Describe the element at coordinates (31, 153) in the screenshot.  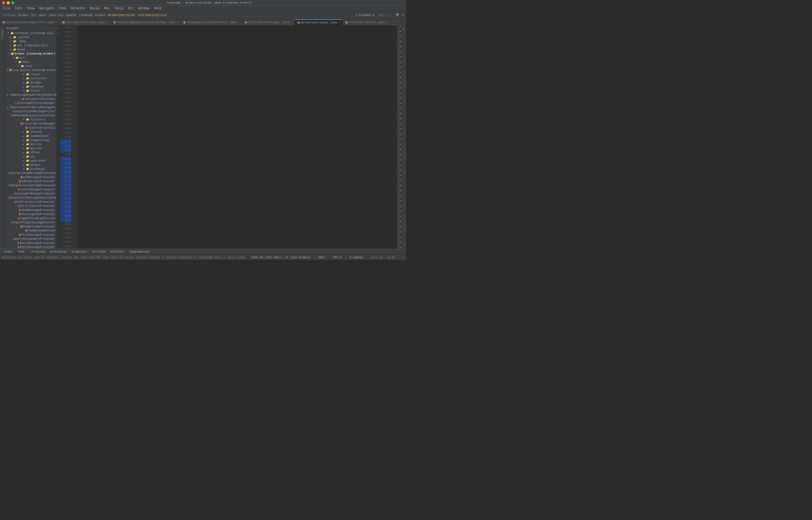
I see `tree-item-offset: ▶📁offset` at that location.